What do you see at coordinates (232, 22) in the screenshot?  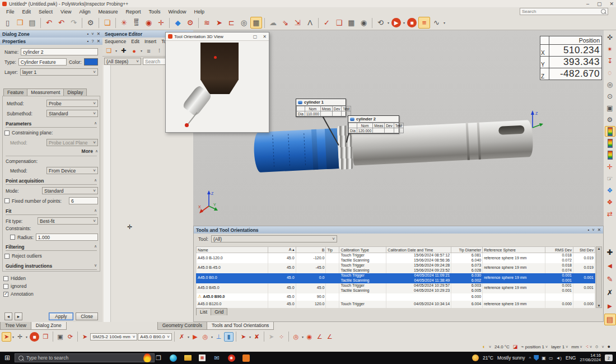 I see `caliper-icon: ⊏` at bounding box center [232, 22].